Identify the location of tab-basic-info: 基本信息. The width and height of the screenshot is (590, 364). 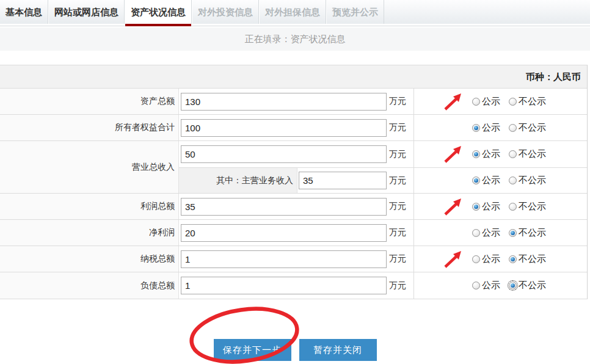
(24, 12).